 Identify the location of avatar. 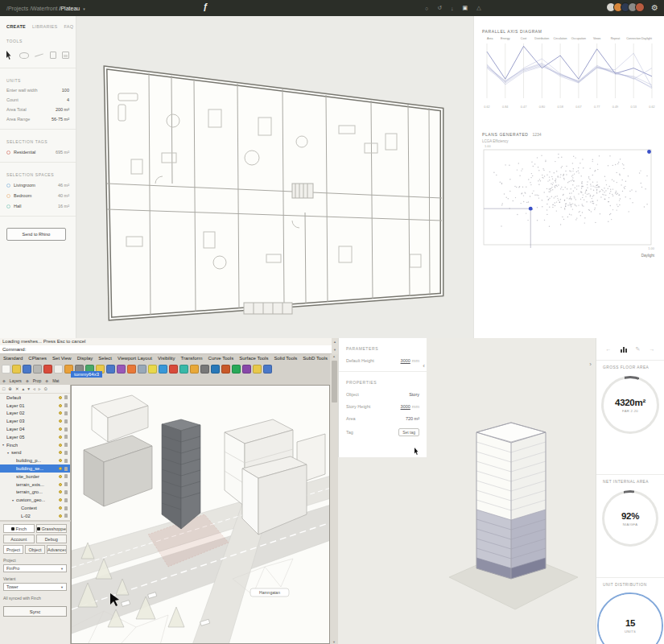
(640, 7).